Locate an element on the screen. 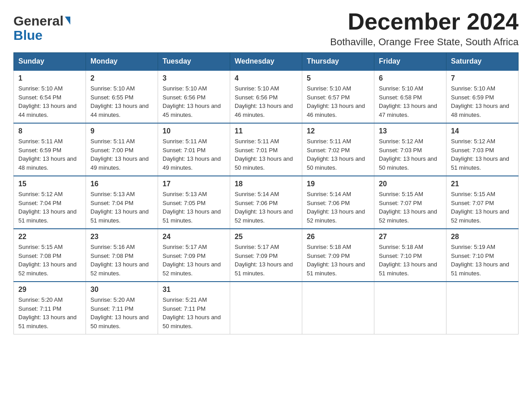  weekday-header-wednesday: Wednesday is located at coordinates (266, 62).